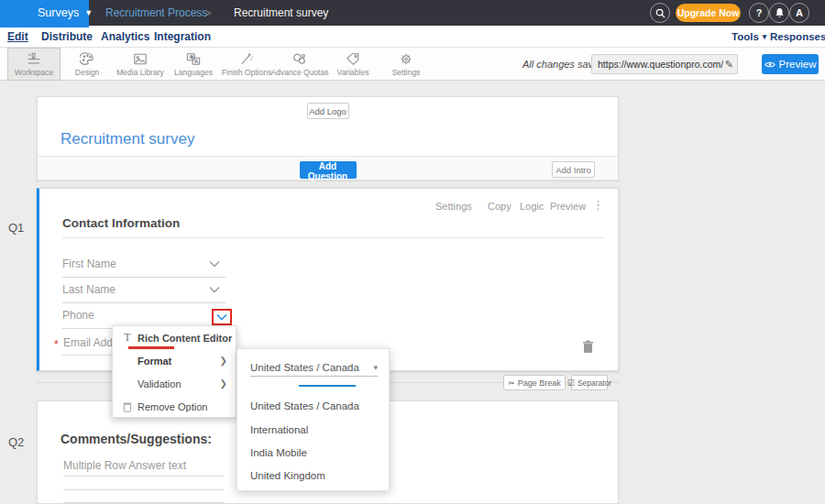  I want to click on q1-logic-link: Logic, so click(532, 206).